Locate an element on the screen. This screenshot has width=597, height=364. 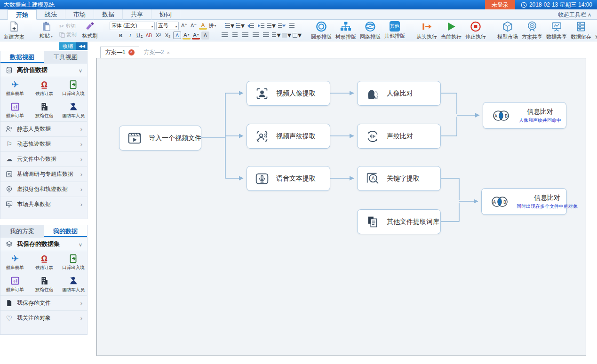
font-family-select: 宋体 (正文) is located at coordinates (132, 26).